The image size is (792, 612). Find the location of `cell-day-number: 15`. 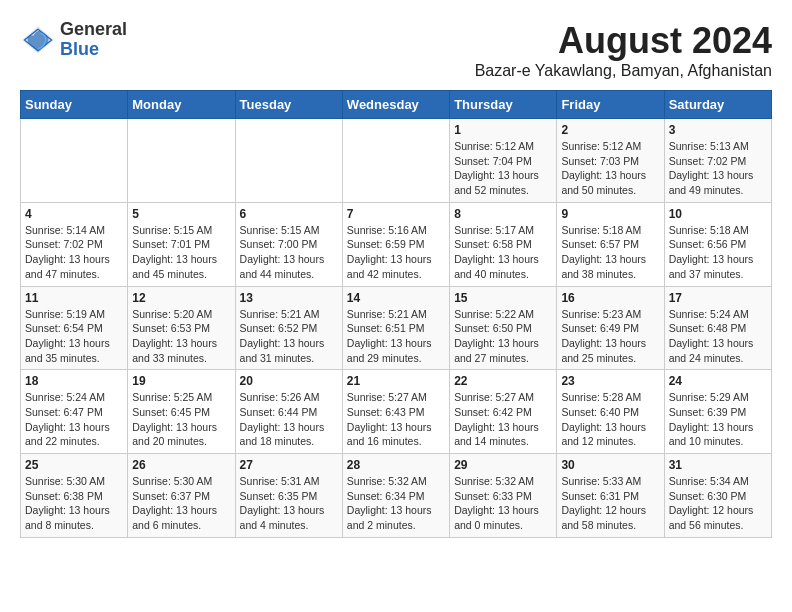

cell-day-number: 15 is located at coordinates (503, 298).